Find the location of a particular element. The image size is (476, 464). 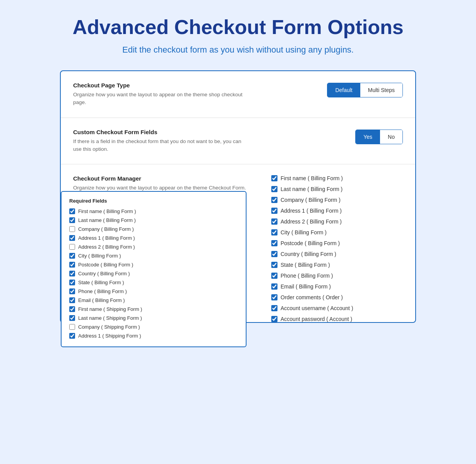

required-field-label-13: Company ( Shipping Form ) is located at coordinates (109, 327).